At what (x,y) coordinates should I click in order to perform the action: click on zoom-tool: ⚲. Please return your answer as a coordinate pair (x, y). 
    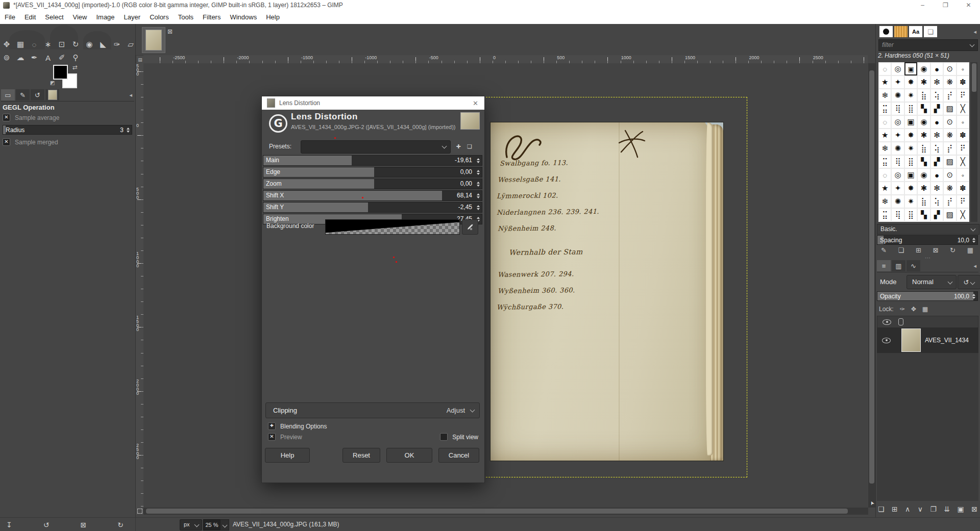
    Looking at the image, I should click on (76, 58).